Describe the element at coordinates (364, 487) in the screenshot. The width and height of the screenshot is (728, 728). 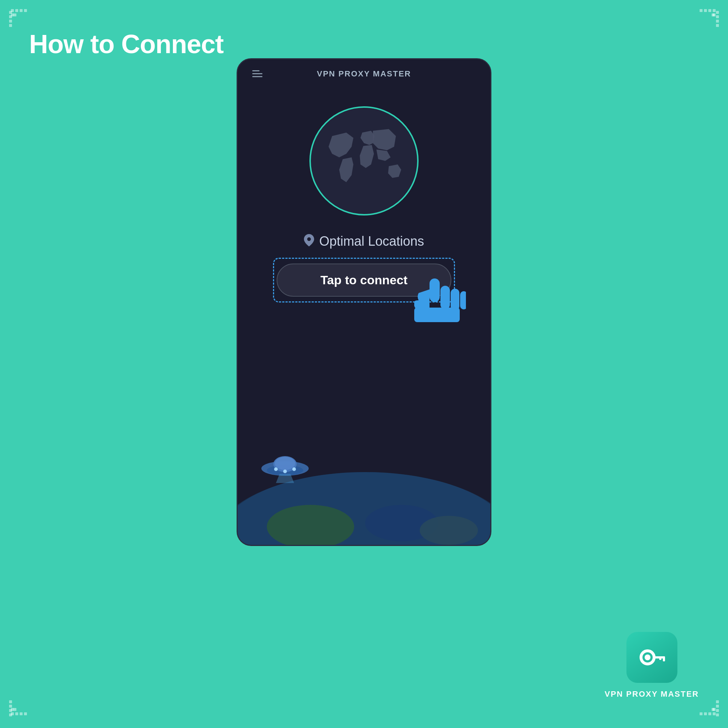
I see `bottom-illustration` at that location.